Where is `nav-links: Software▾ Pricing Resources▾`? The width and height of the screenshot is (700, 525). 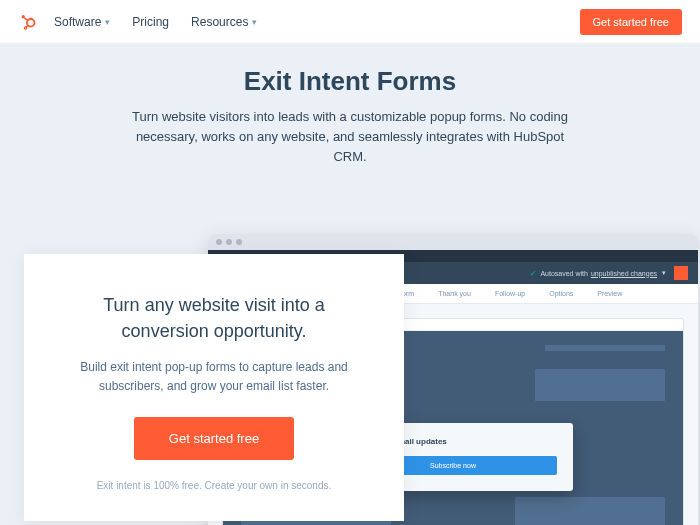
nav-links: Software▾ Pricing Resources▾ is located at coordinates (156, 22).